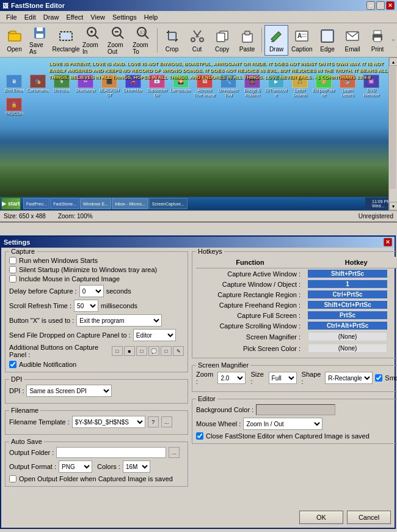 This screenshot has width=397, height=532. I want to click on zoomin-label: Zoom In, so click(93, 48).